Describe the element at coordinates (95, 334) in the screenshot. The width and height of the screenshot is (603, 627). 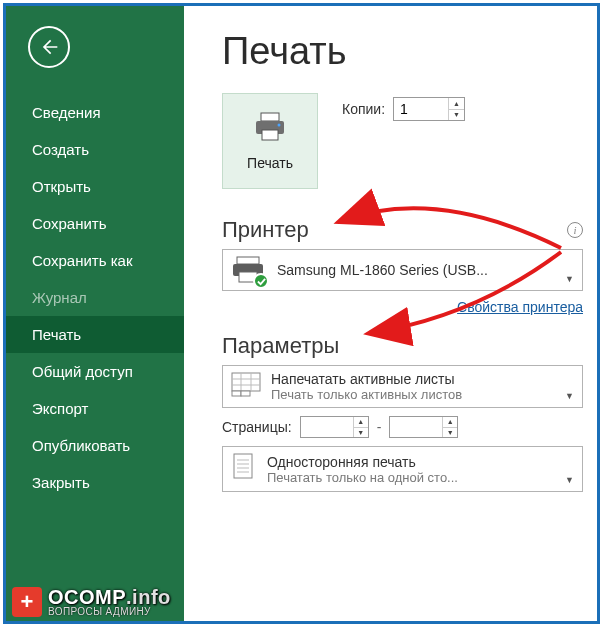
I see `sidebar-item-print: Печать` at that location.